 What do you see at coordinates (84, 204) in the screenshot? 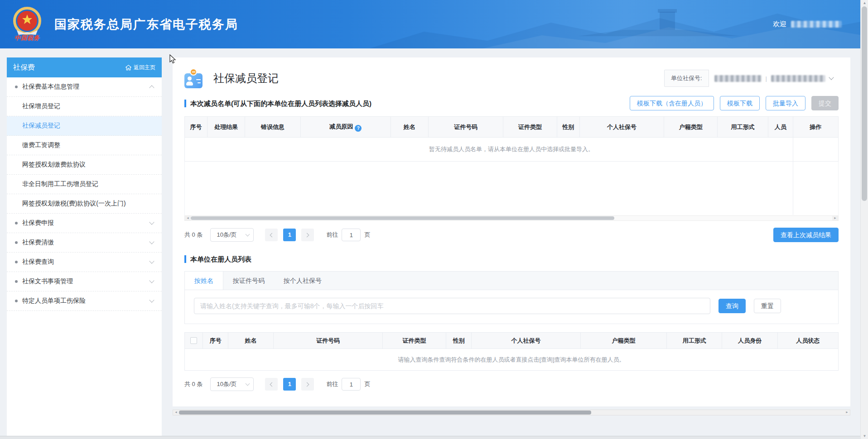
I see `sidebar-item: 网签授权划缴税(费)款协议(一次上门)` at bounding box center [84, 204].